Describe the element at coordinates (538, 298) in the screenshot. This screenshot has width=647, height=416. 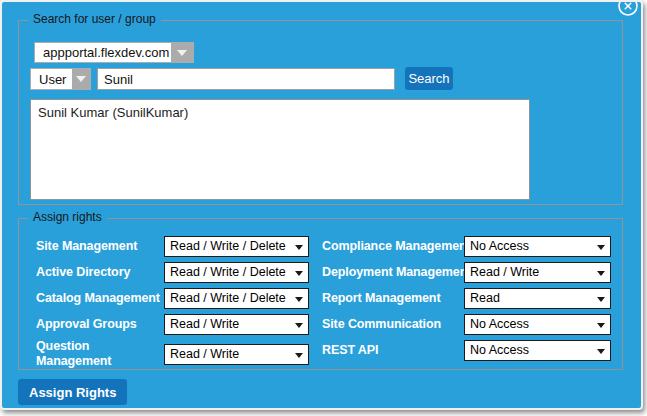
I see `report-management-select: Read` at that location.